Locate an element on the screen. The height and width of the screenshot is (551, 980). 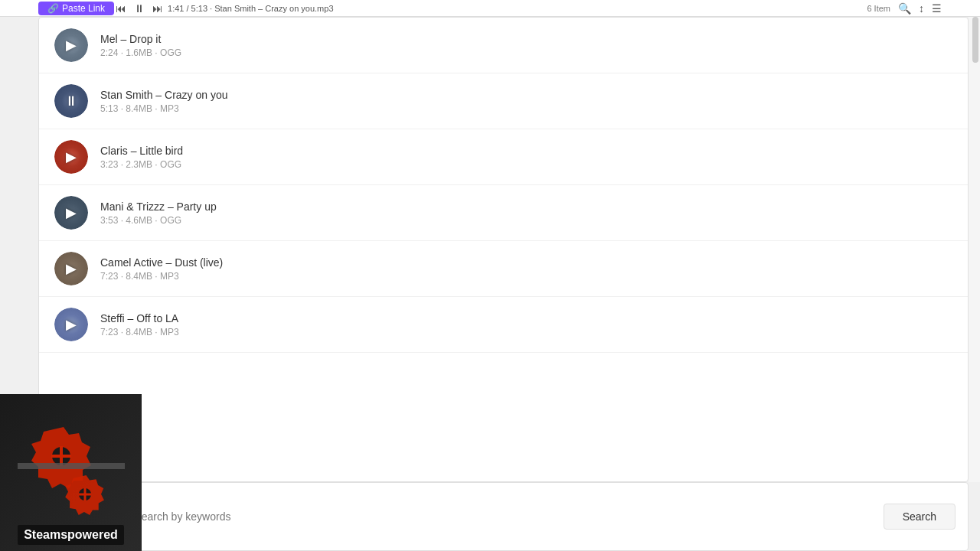
pause-icon: ⏸ is located at coordinates (71, 101).